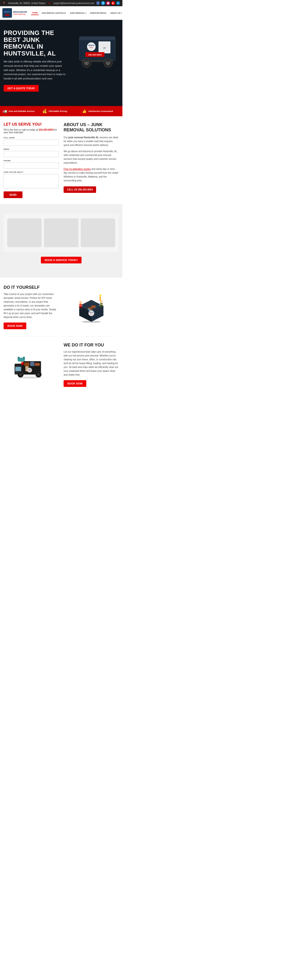 This screenshot has width=306, height=980. Describe the element at coordinates (98, 3) in the screenshot. I see `facebook-icon: f` at that location.